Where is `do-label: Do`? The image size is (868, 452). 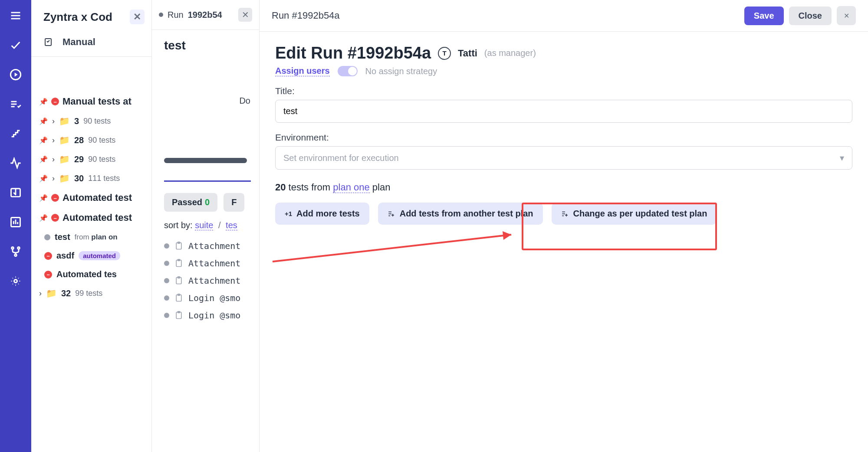
do-label: Do is located at coordinates (206, 83).